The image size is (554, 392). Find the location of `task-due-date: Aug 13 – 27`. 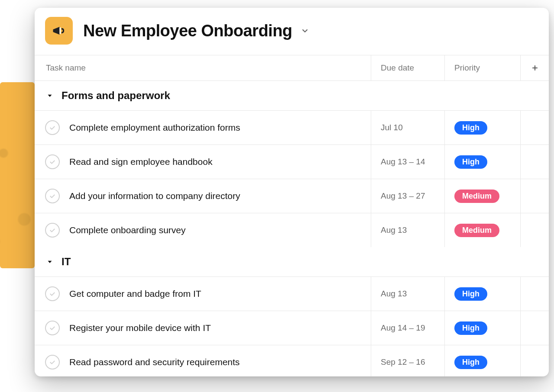

task-due-date: Aug 13 – 27 is located at coordinates (403, 196).